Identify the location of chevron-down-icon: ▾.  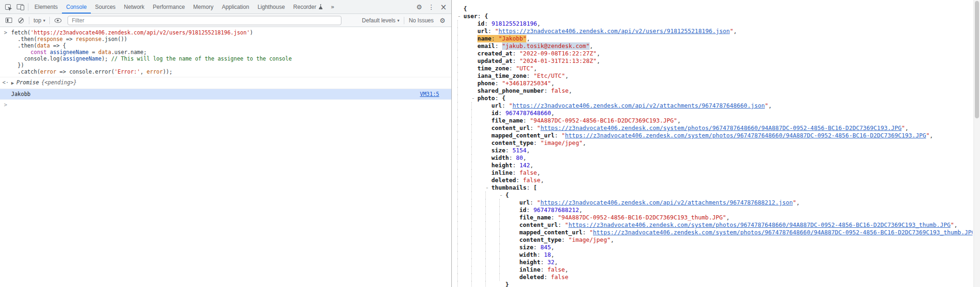
(399, 20).